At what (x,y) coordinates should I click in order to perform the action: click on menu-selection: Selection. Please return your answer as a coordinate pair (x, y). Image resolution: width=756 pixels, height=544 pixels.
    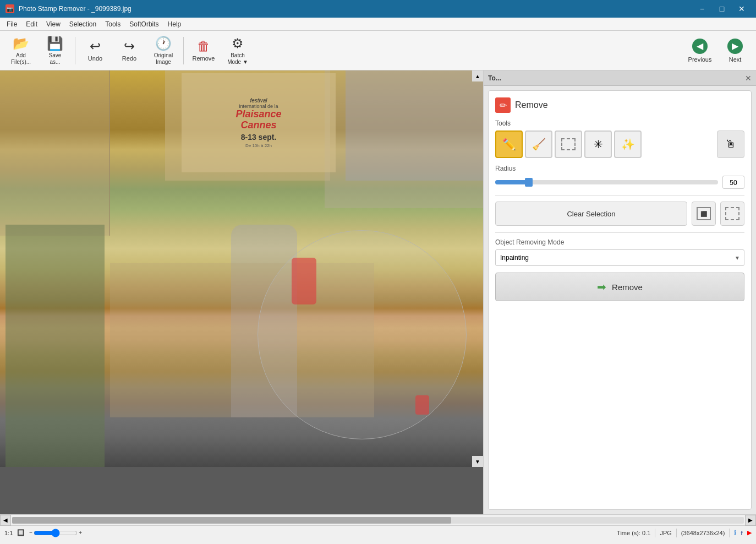
    Looking at the image, I should click on (83, 24).